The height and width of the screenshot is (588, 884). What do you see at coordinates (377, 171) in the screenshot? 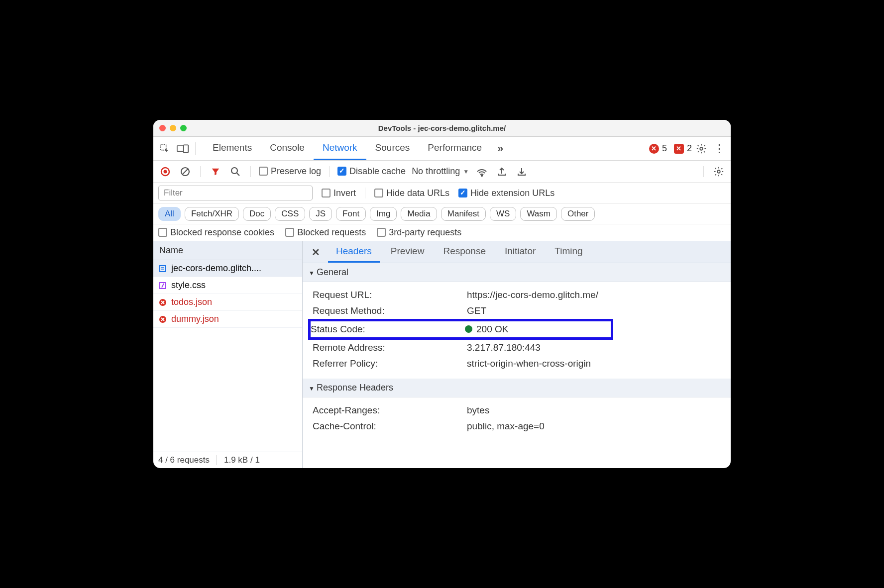
I see `disable-cache-label: Disable cache` at bounding box center [377, 171].